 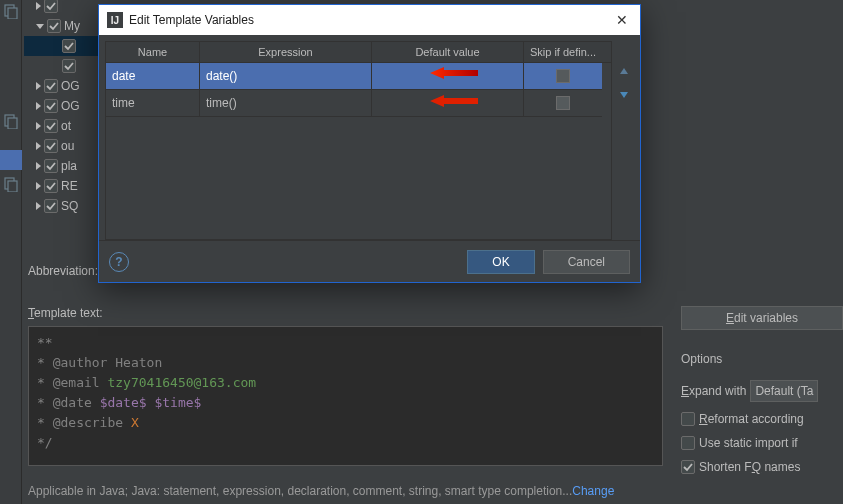 What do you see at coordinates (750, 467) in the screenshot?
I see `shorten-label: Shorten FQ names` at bounding box center [750, 467].